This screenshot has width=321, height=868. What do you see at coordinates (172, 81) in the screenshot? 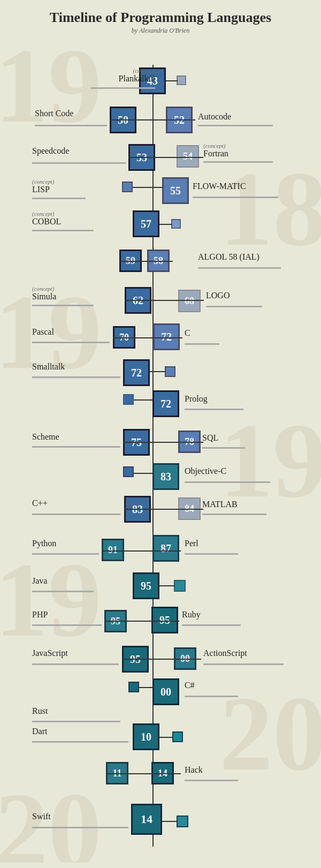
I see `hline-plankalkul-r` at bounding box center [172, 81].